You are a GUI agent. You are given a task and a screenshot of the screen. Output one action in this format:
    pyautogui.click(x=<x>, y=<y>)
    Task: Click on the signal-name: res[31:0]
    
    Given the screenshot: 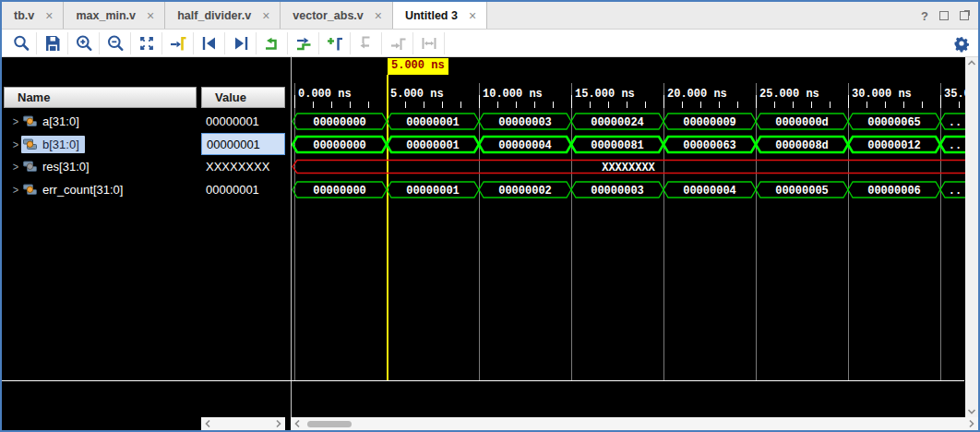 What is the action you would take?
    pyautogui.click(x=58, y=166)
    